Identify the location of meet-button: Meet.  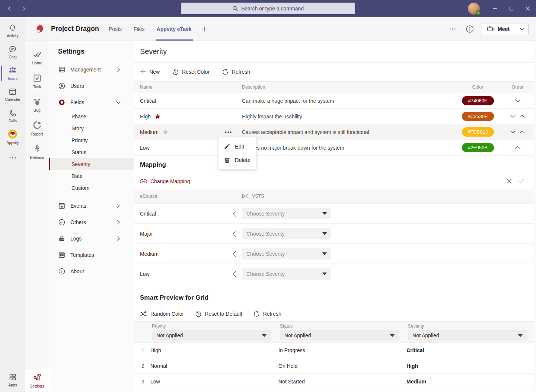
(505, 29).